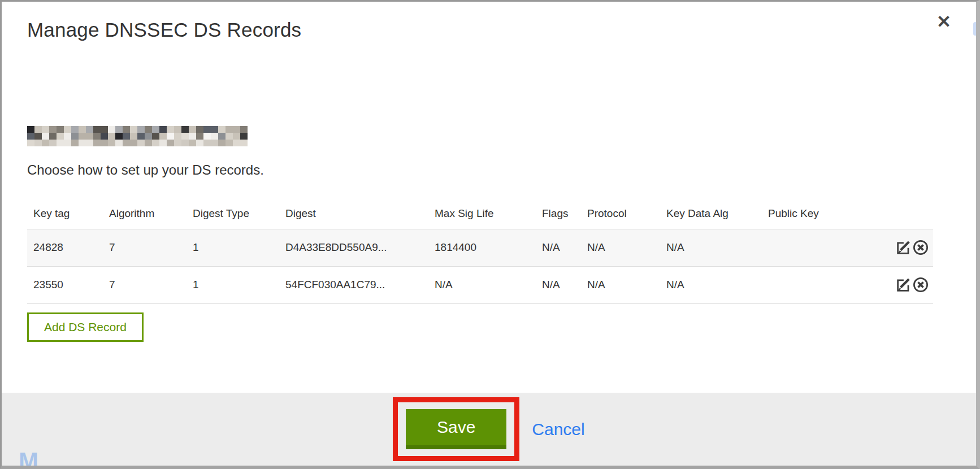 This screenshot has width=980, height=469. I want to click on instruction-text: Choose how to set up your DS records., so click(502, 170).